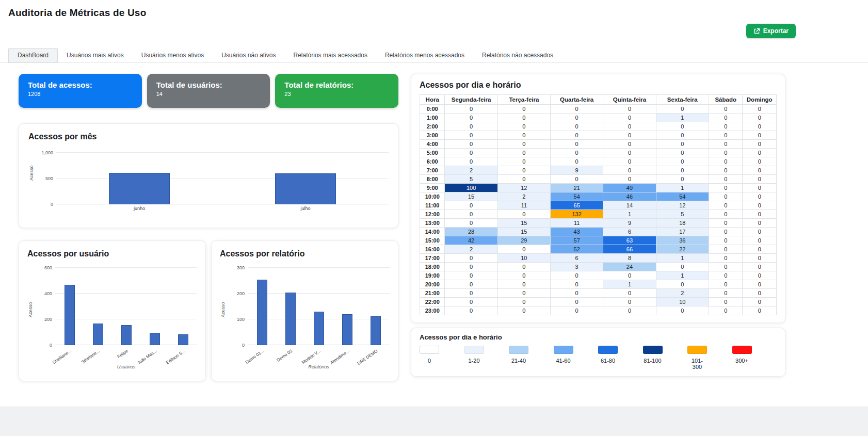  What do you see at coordinates (172, 56) in the screenshot?
I see `tab-usuarios-menos-ativos: Usuários menos ativos` at bounding box center [172, 56].